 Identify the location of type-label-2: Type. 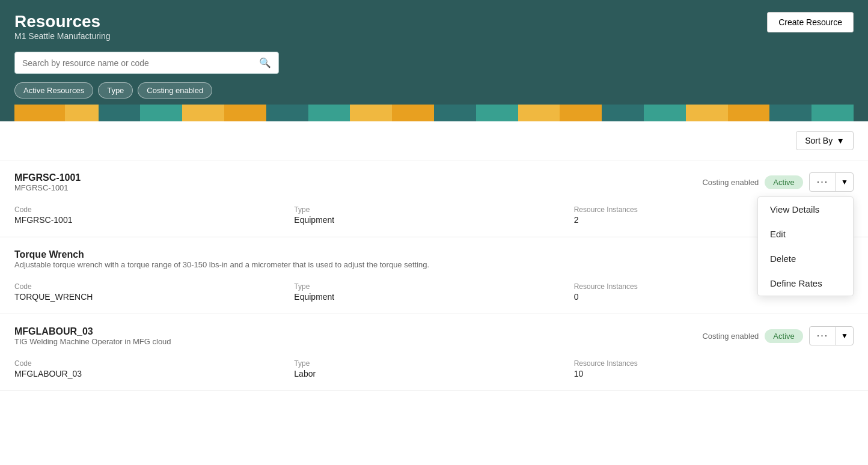
(434, 287).